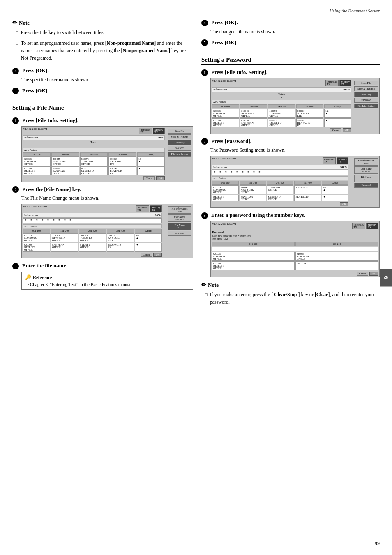 Image resolution: width=392 pixels, height=555 pixels. I want to click on sc-cancel-fn: Cancel, so click(146, 255).